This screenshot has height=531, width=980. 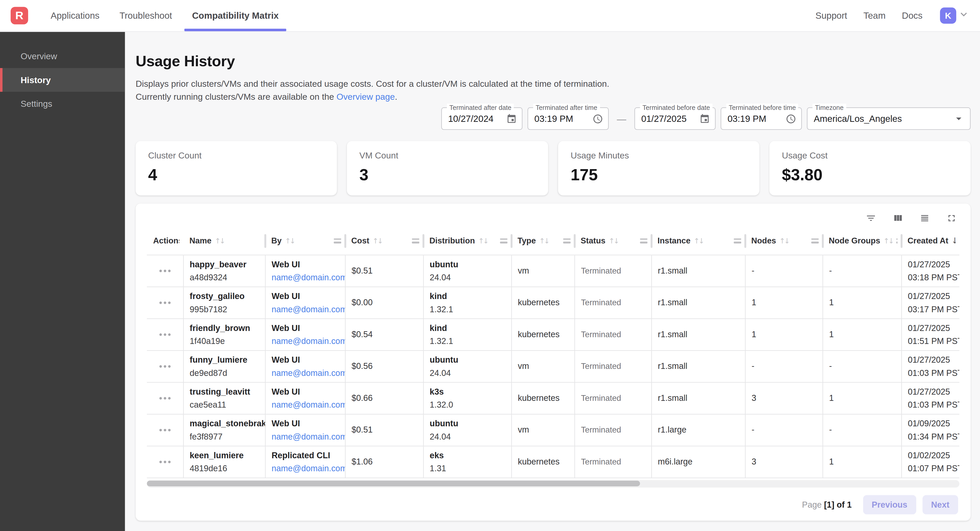 What do you see at coordinates (862, 334) in the screenshot?
I see `cell-value: 1` at bounding box center [862, 334].